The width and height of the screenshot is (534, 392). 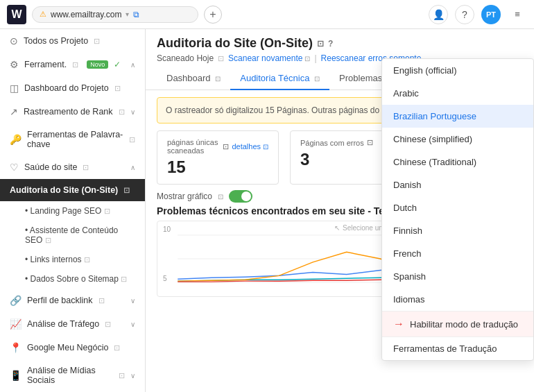 I want to click on sidebar-item-google: 📍 Google Meu Negócio ⊡, so click(x=72, y=348).